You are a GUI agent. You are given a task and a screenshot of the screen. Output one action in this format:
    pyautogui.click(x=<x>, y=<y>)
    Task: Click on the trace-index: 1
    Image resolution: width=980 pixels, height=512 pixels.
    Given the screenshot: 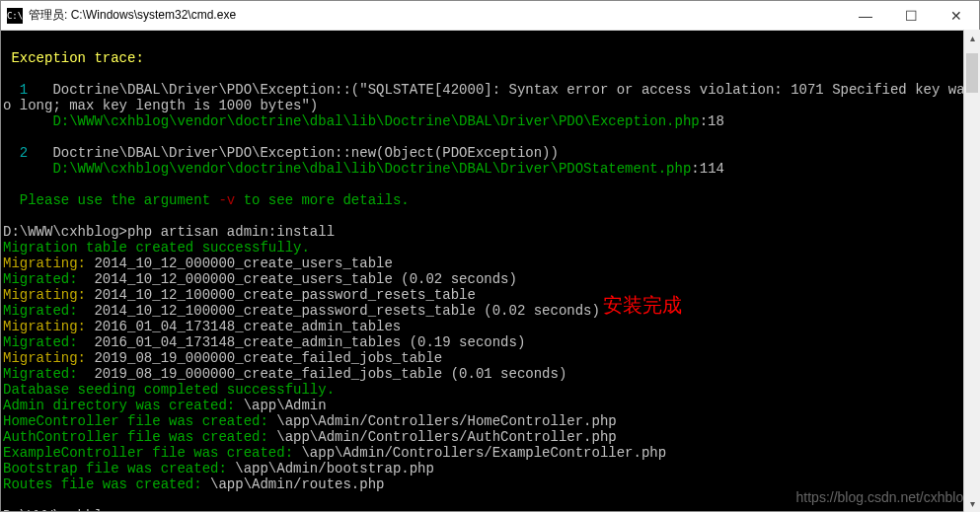 What is the action you would take?
    pyautogui.click(x=28, y=90)
    